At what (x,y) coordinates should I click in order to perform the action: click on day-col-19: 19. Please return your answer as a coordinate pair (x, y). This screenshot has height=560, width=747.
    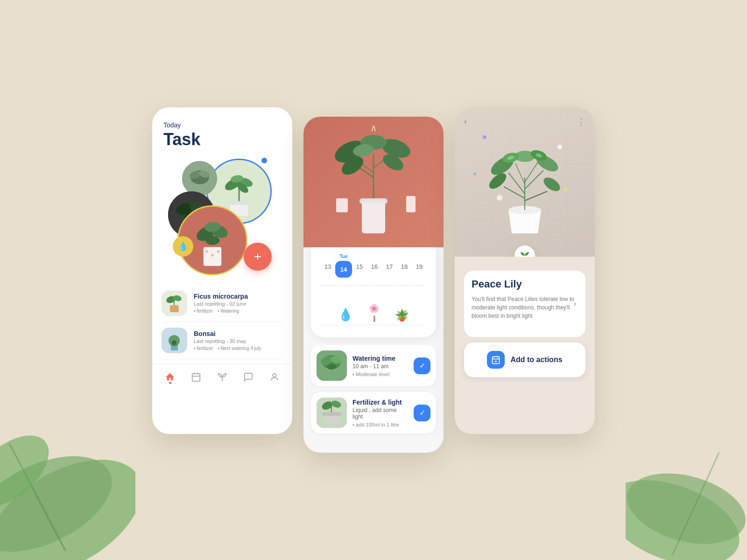
    Looking at the image, I should click on (419, 266).